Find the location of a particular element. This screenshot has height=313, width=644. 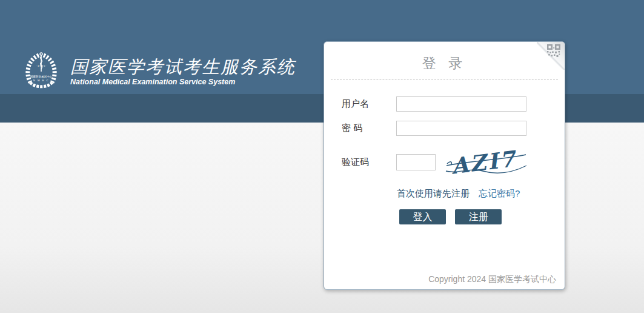

brand: · 1 9 8 5 · 国家医学考试中心 N M E C 国家医学考试考生服务系… is located at coordinates (159, 71).